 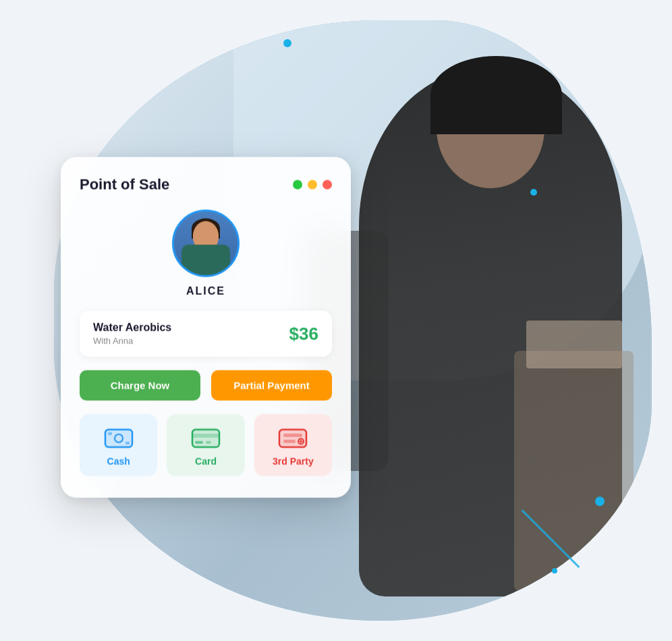 What do you see at coordinates (206, 244) in the screenshot?
I see `avatar-image` at bounding box center [206, 244].